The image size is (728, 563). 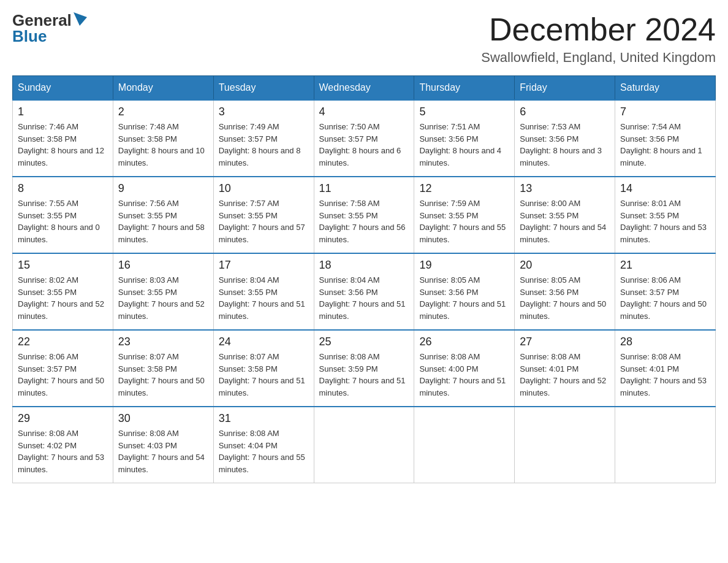 What do you see at coordinates (63, 221) in the screenshot?
I see `day-info: Sunrise: 7:55 AMSunset: 3:55 PMDaylight:…` at bounding box center [63, 221].